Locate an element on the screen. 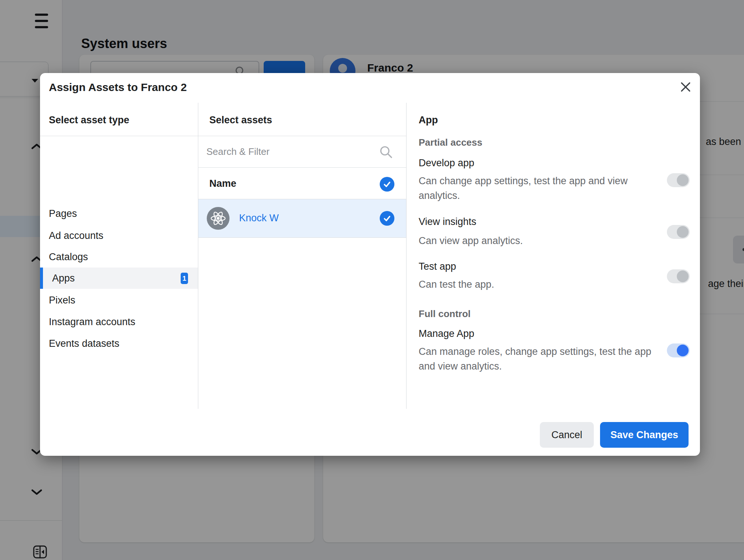 Image resolution: width=744 pixels, height=560 pixels. permission-description: Can view app analytics. is located at coordinates (538, 241).